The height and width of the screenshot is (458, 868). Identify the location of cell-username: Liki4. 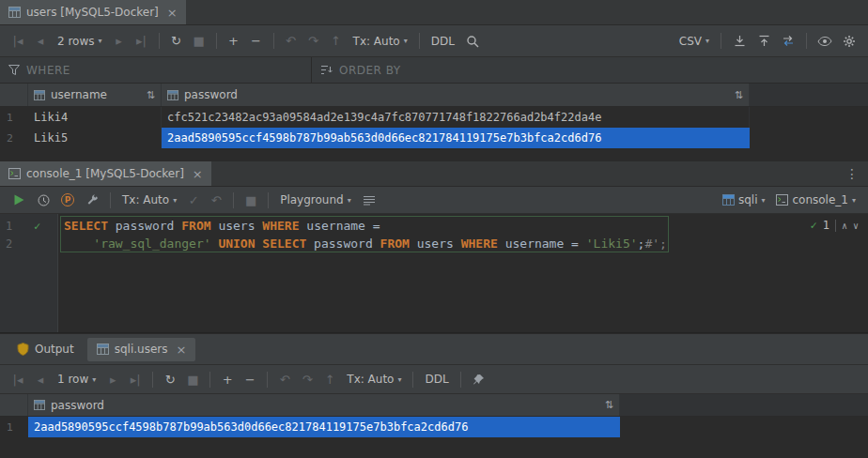
(95, 117).